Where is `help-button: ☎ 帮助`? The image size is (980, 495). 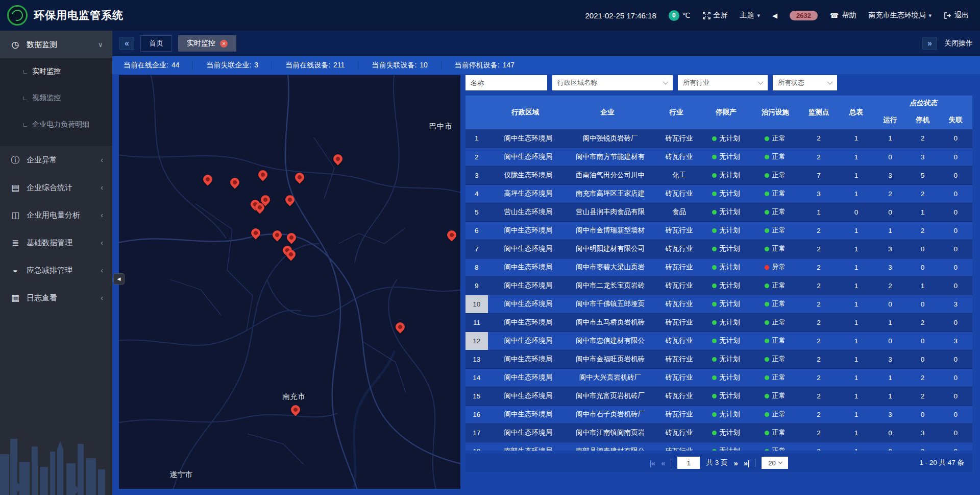
help-button: ☎ 帮助 is located at coordinates (843, 15).